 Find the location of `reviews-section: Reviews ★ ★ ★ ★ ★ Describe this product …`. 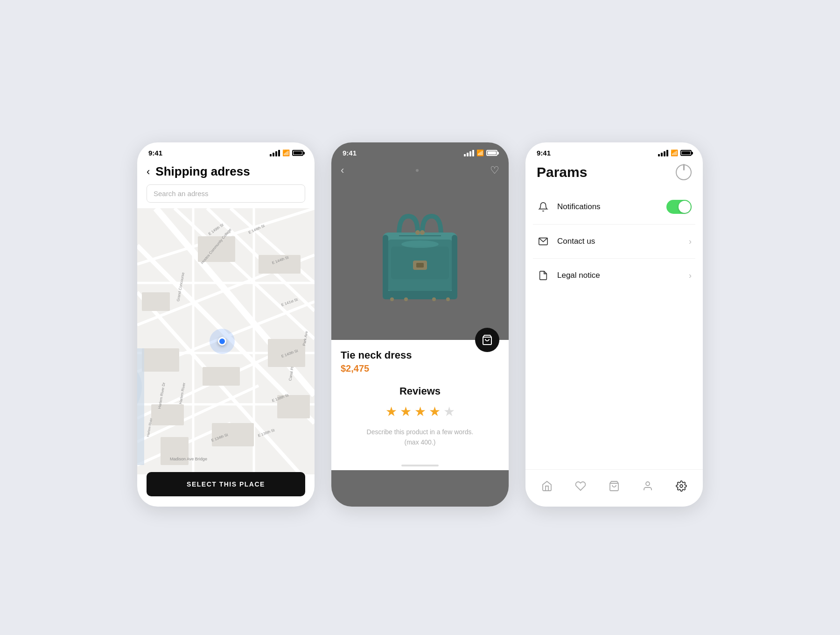

reviews-section: Reviews ★ ★ ★ ★ ★ Describe this product … is located at coordinates (420, 416).